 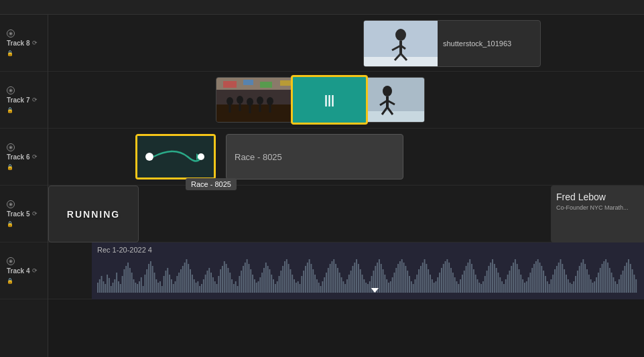 What do you see at coordinates (176, 157) in the screenshot?
I see `track6-selected-clip` at bounding box center [176, 157].